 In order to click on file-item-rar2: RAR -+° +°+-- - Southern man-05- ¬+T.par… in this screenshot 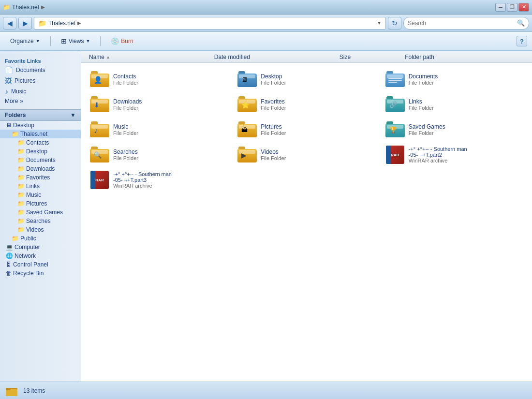, I will do `click(455, 155)`.